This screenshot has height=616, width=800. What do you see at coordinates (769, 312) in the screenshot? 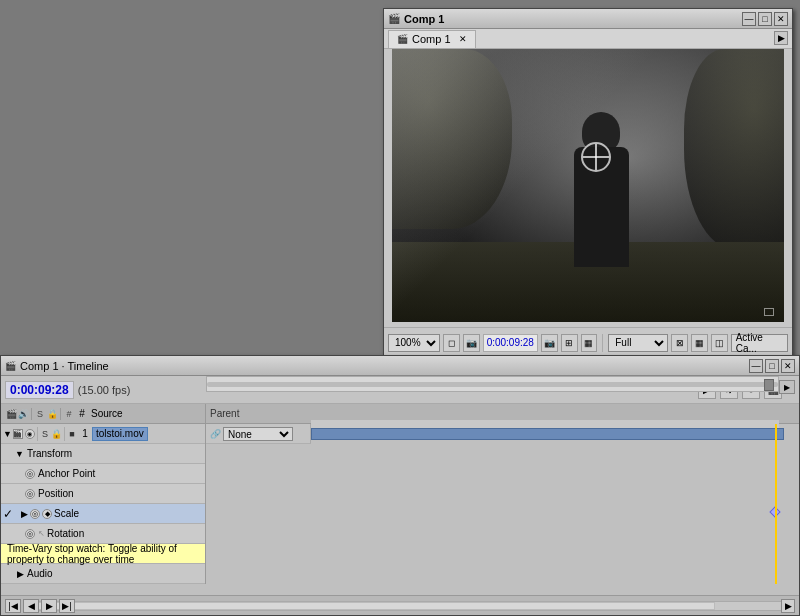
I see `small-selection-box` at bounding box center [769, 312].